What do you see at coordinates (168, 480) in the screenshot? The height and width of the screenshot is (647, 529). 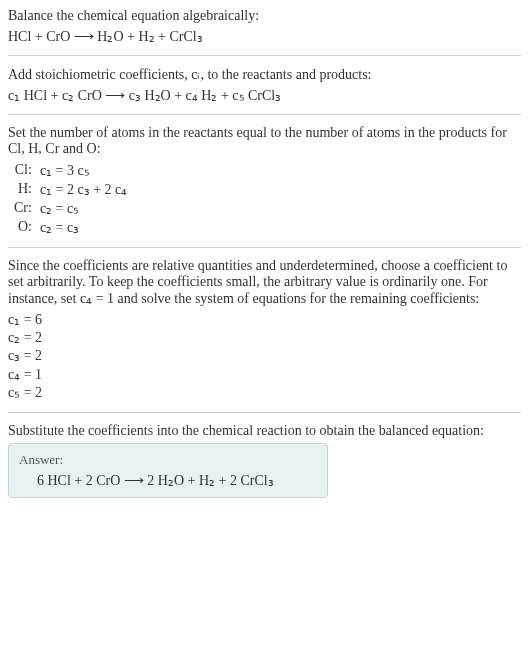 I see `balanced-equation: 6 HCl + 2 CrO ⟶ 2 H₂O + H₂ + 2 CrCl₃` at bounding box center [168, 480].